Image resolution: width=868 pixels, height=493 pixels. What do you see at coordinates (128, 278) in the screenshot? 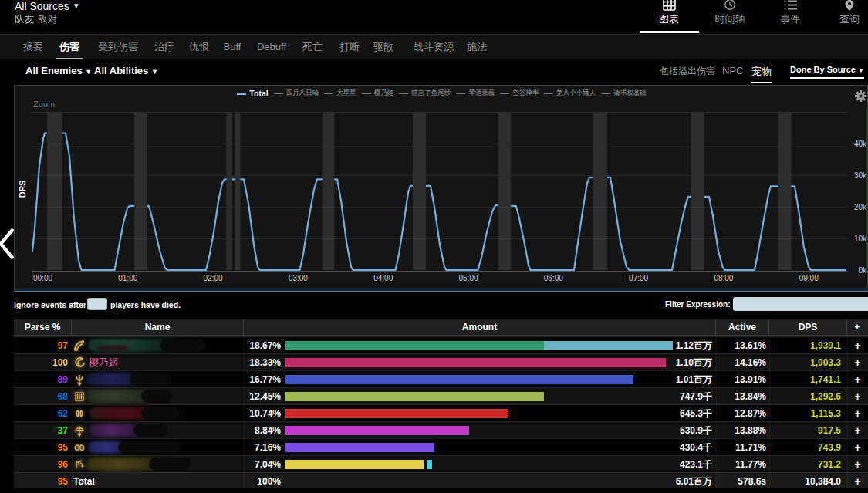
I see `svg-text: 01:00` at bounding box center [128, 278].